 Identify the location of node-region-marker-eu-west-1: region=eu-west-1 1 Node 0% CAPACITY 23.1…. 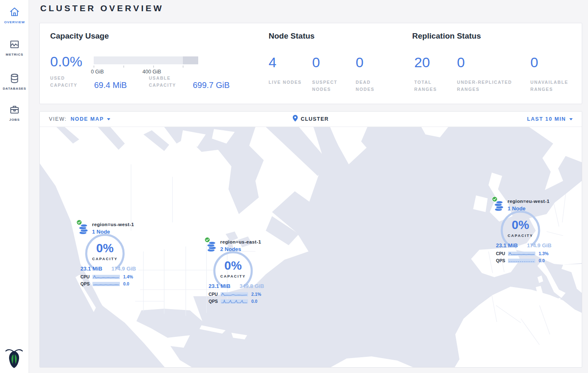
(527, 236).